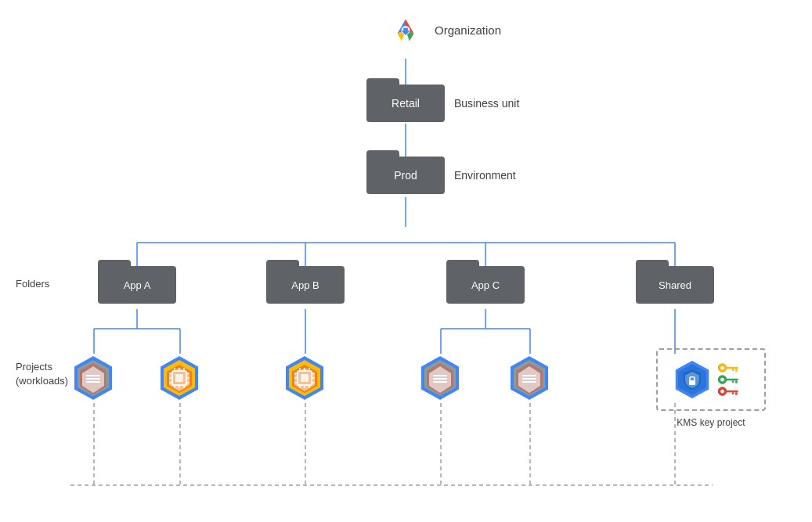 Image resolution: width=812 pixels, height=522 pixels. I want to click on app-b-folder: App B, so click(305, 285).